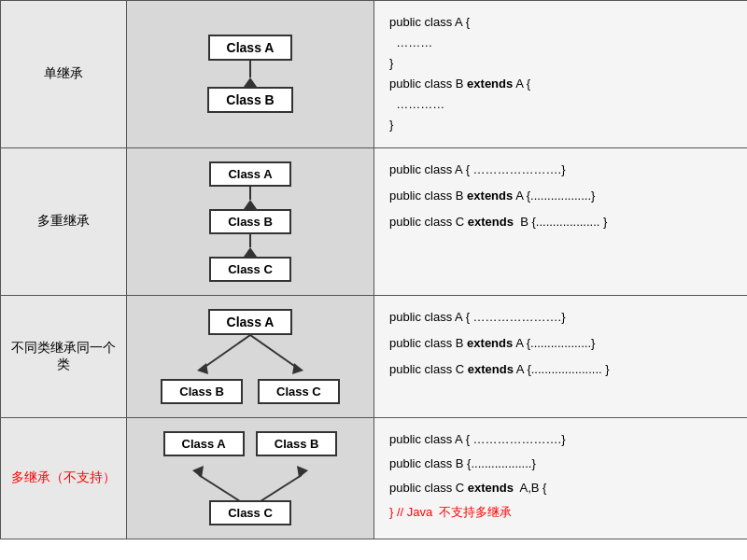 This screenshot has width=747, height=560. I want to click on label-multilevel: 多重继承, so click(63, 221).